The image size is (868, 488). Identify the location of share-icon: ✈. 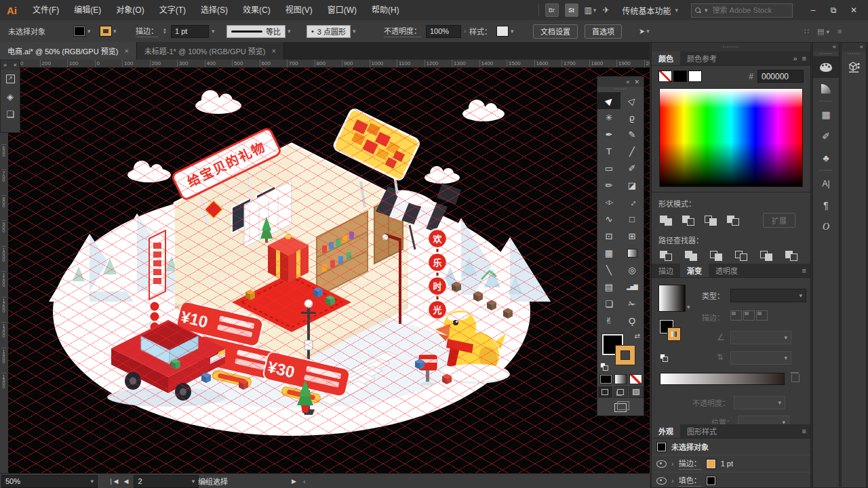
(606, 10).